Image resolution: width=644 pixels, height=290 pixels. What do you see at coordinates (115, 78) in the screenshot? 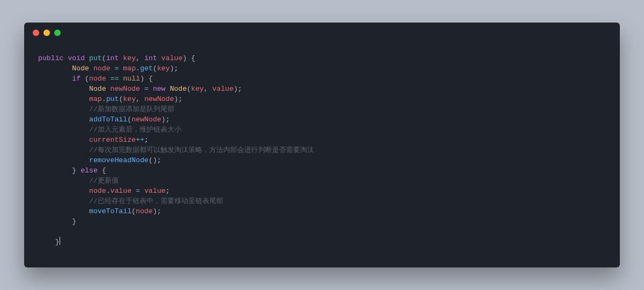
I see `op-eqeq: ==` at bounding box center [115, 78].